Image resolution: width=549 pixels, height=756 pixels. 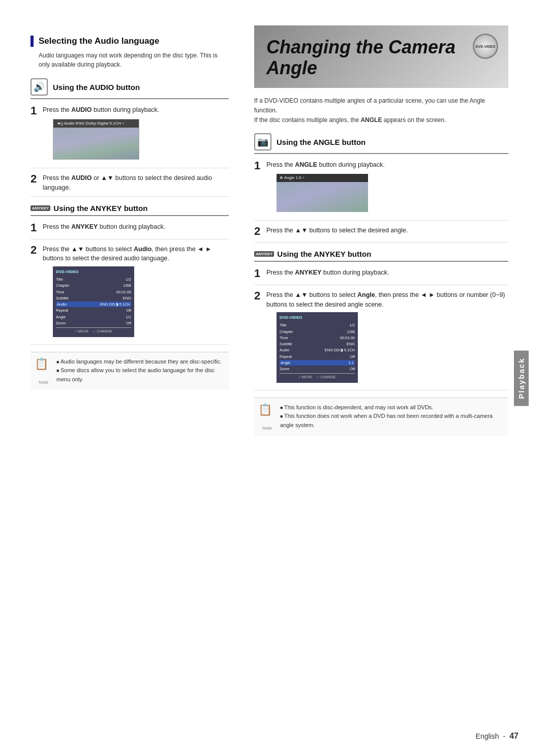 What do you see at coordinates (487, 736) in the screenshot?
I see `footer-language: English` at bounding box center [487, 736].